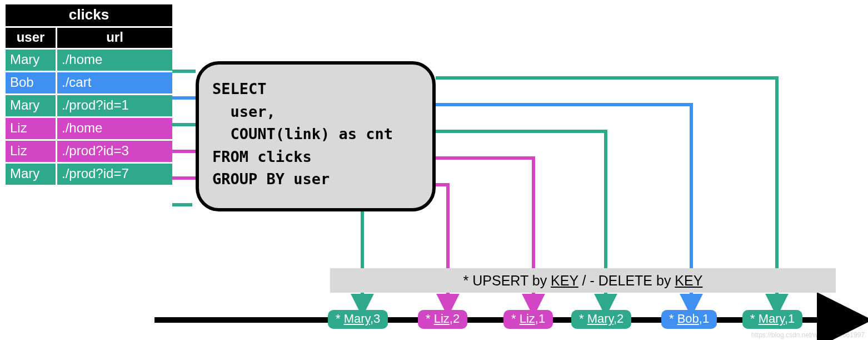 Image resolution: width=868 pixels, height=340 pixels. I want to click on table-row: Mary ./home, so click(89, 60).